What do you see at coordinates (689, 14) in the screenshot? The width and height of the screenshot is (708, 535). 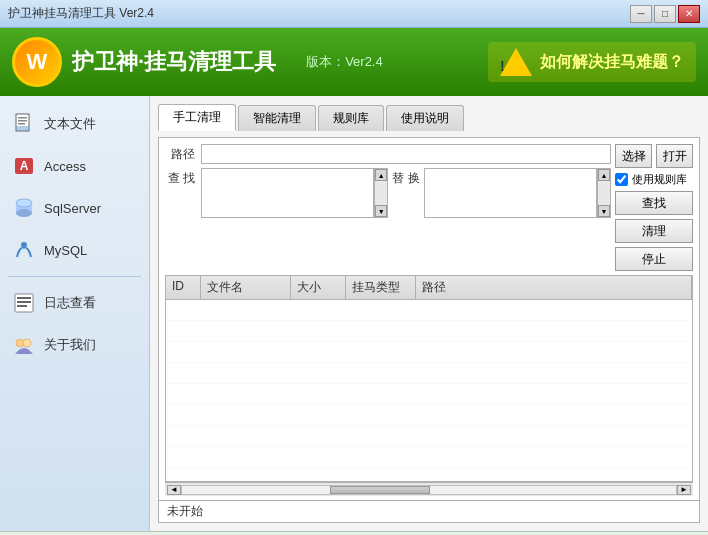 I see `close-button: ✕` at bounding box center [689, 14].